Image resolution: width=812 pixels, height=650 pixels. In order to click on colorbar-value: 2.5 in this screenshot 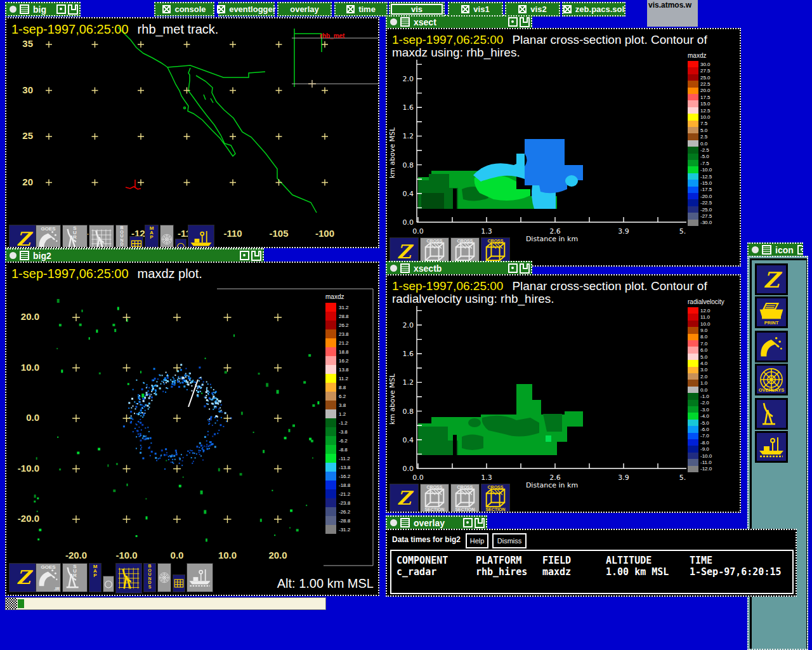, I will do `click(704, 137)`.